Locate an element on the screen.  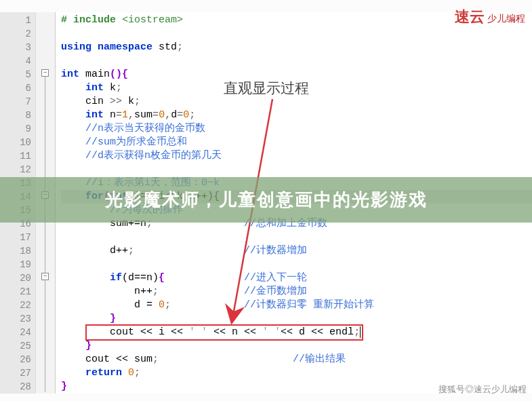
watermark-bottom: 搜狐号◎速云少儿编程 is located at coordinates (483, 389).